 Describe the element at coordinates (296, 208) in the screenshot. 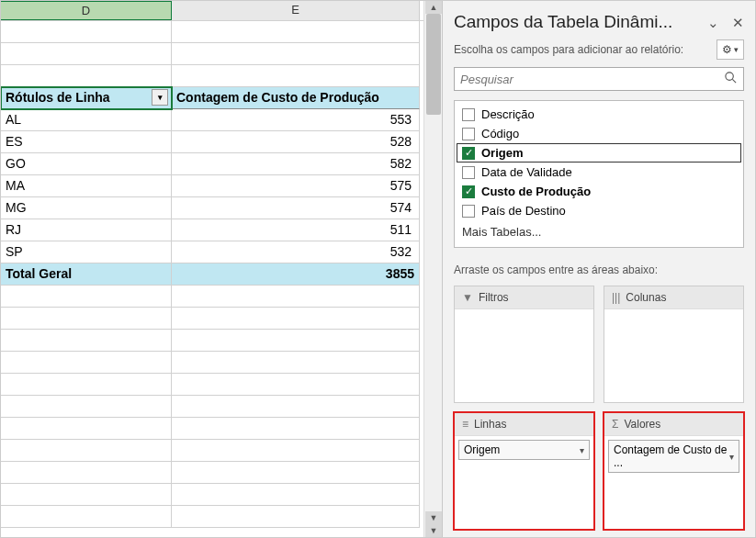

I see `pivot-row-value: 574` at that location.